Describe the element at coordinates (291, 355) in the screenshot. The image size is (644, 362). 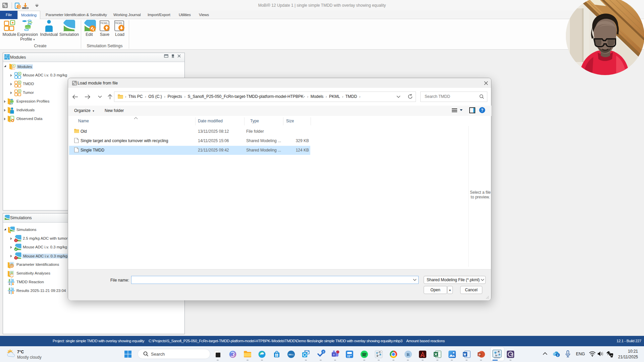
I see `svg-text: DELL` at that location.